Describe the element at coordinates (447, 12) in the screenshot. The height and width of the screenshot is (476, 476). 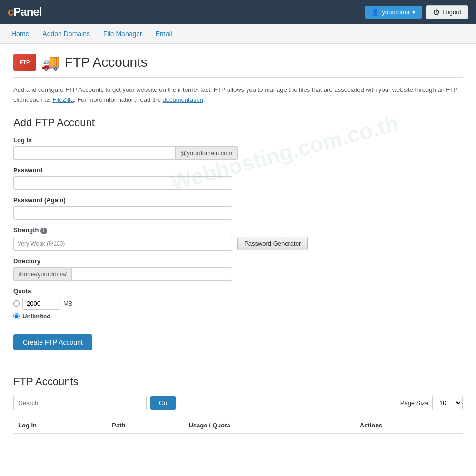
I see `logout-button: ⏻ Logout` at that location.